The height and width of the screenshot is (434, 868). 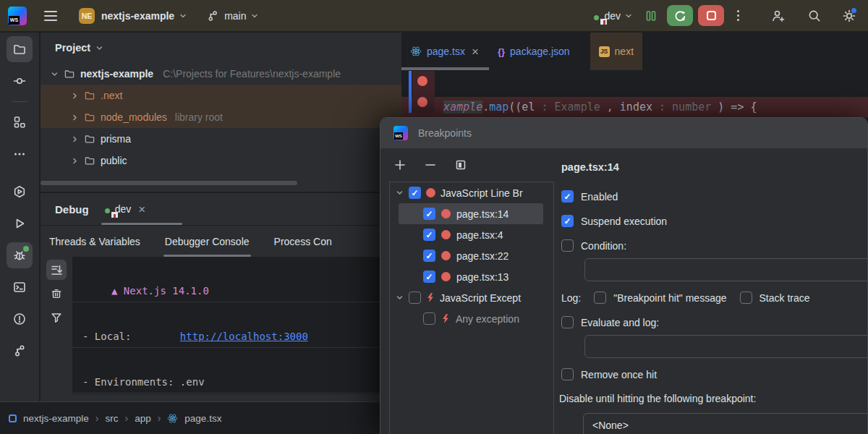 What do you see at coordinates (609, 375) in the screenshot?
I see `remove-once-checkbox-row: Remove once hit` at bounding box center [609, 375].